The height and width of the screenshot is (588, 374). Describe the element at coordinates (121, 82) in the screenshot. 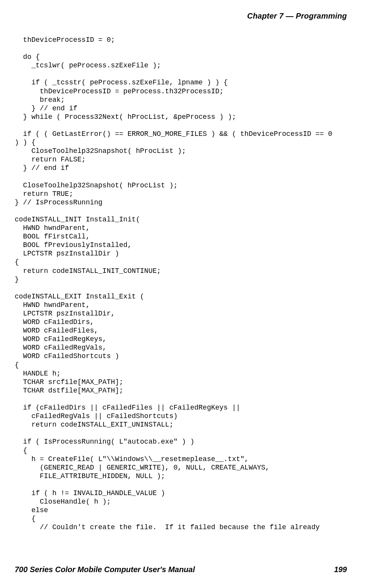

I see `code-line: if ( _tcsstr( peProcess.szExeFile, lpnam…` at that location.